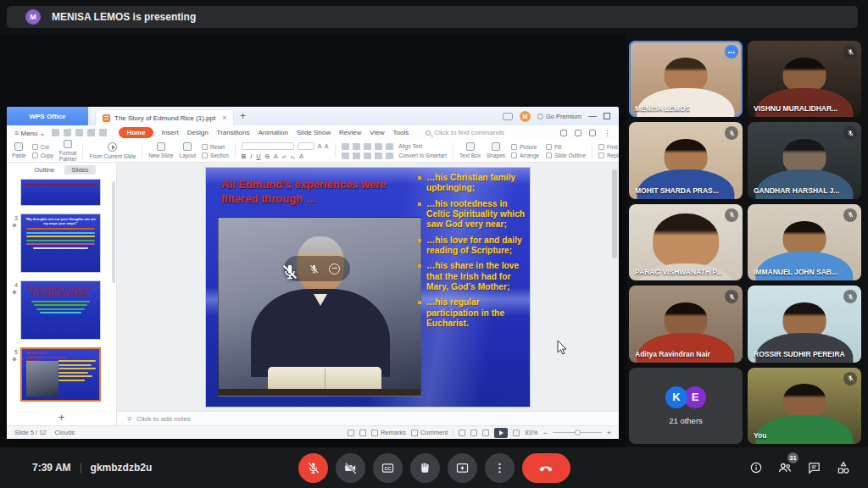 The height and width of the screenshot is (488, 868). What do you see at coordinates (526, 147) in the screenshot?
I see `picture-button: Picture` at bounding box center [526, 147].